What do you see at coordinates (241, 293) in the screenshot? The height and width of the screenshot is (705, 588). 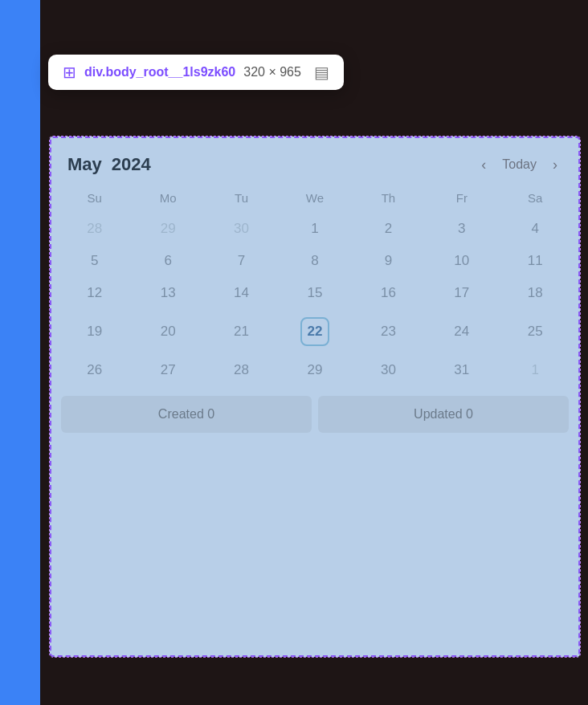 I see `calendar-day: 14` at bounding box center [241, 293].